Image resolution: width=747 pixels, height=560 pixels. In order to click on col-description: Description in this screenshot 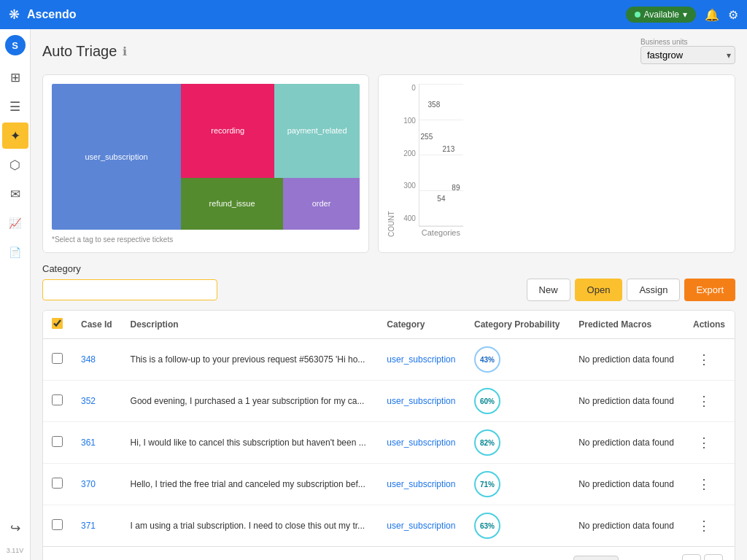, I will do `click(250, 325)`.